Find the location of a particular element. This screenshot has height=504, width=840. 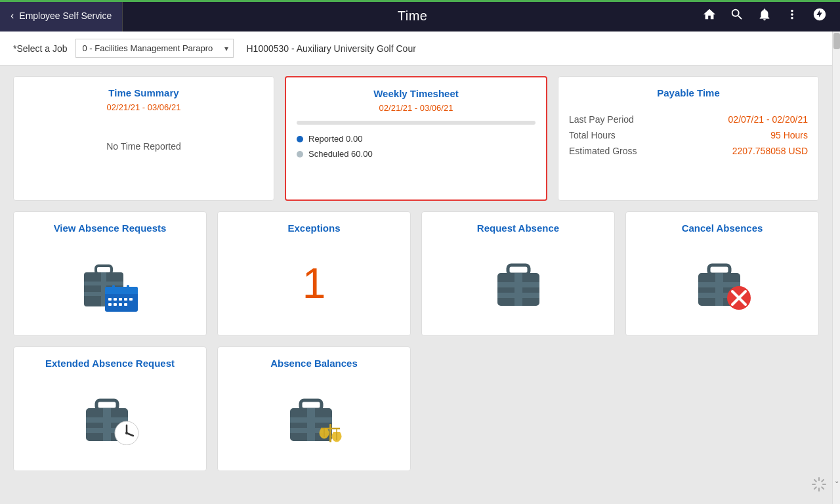

select-job-label: *Select a Job is located at coordinates (41, 49).